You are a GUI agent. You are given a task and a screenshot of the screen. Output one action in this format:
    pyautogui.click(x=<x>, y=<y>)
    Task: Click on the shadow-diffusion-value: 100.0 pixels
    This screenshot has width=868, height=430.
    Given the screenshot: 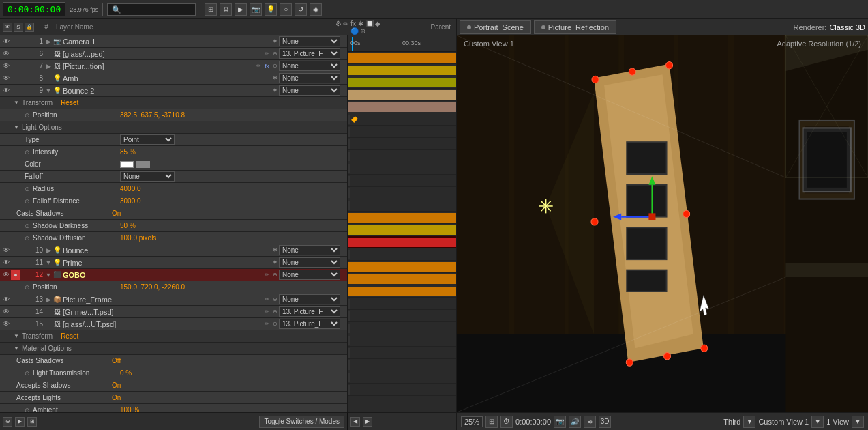 What is the action you would take?
    pyautogui.click(x=233, y=238)
    